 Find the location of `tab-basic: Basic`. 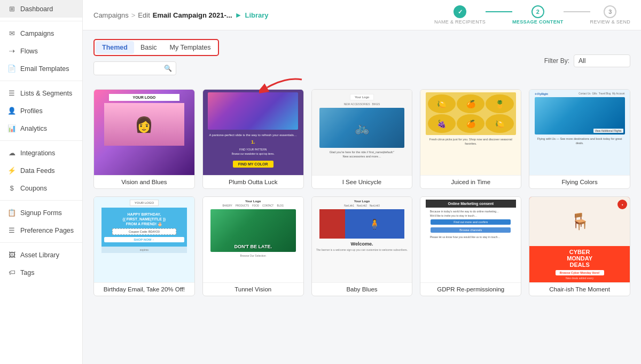

tab-basic: Basic is located at coordinates (148, 48).